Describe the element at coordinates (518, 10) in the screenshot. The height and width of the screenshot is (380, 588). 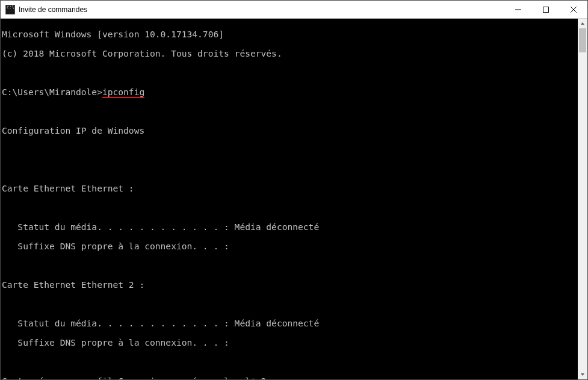
I see `minimize-icon` at that location.